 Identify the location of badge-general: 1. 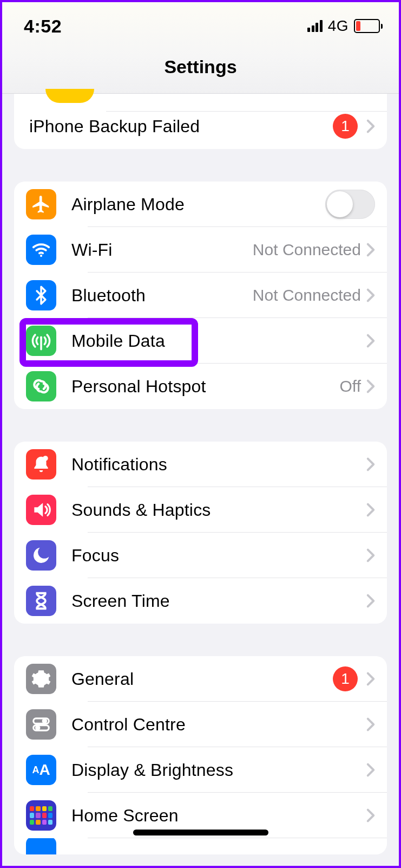
(345, 679).